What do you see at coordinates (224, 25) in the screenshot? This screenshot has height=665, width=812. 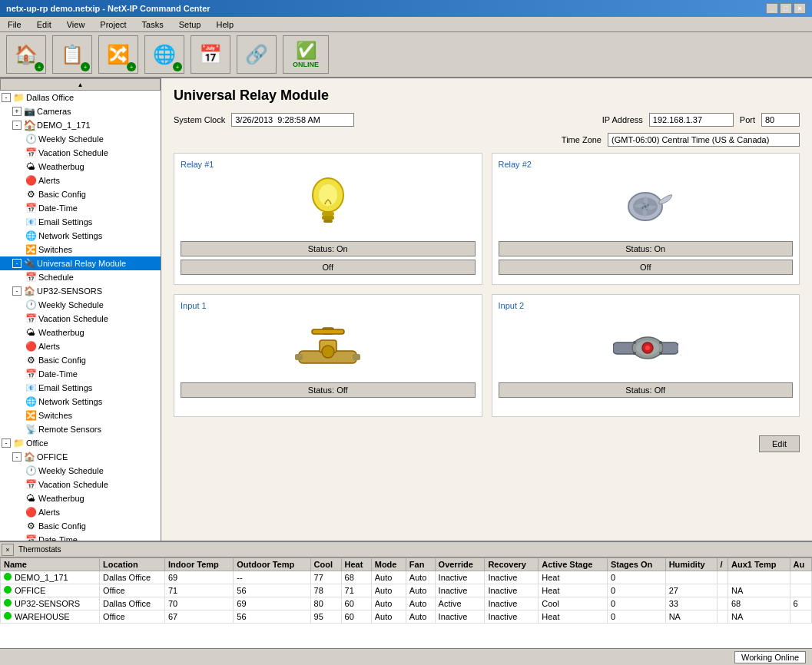 I see `menu-item-help: Help` at bounding box center [224, 25].